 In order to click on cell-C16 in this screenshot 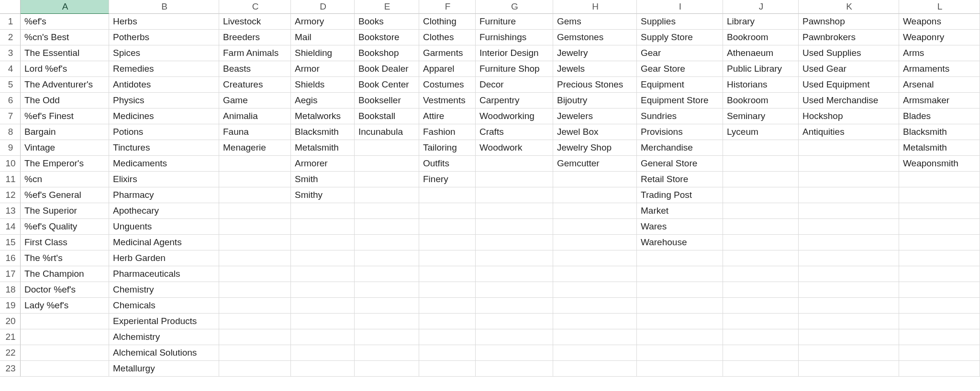, I will do `click(255, 258)`.